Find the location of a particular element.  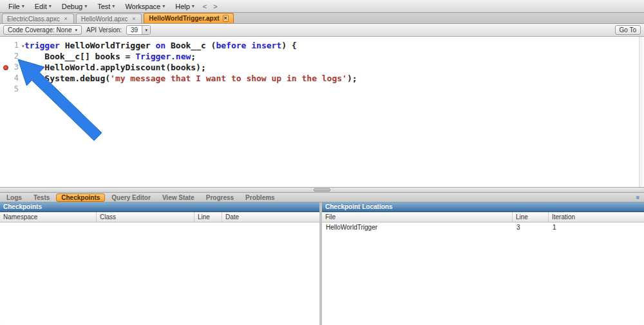

api-version-value: 39 is located at coordinates (134, 30).